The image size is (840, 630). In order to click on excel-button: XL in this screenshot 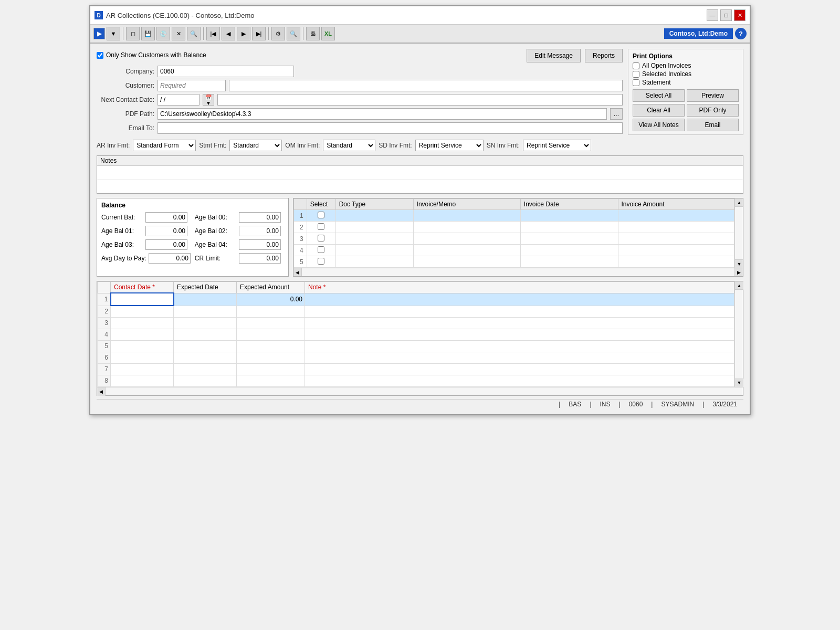, I will do `click(328, 34)`.